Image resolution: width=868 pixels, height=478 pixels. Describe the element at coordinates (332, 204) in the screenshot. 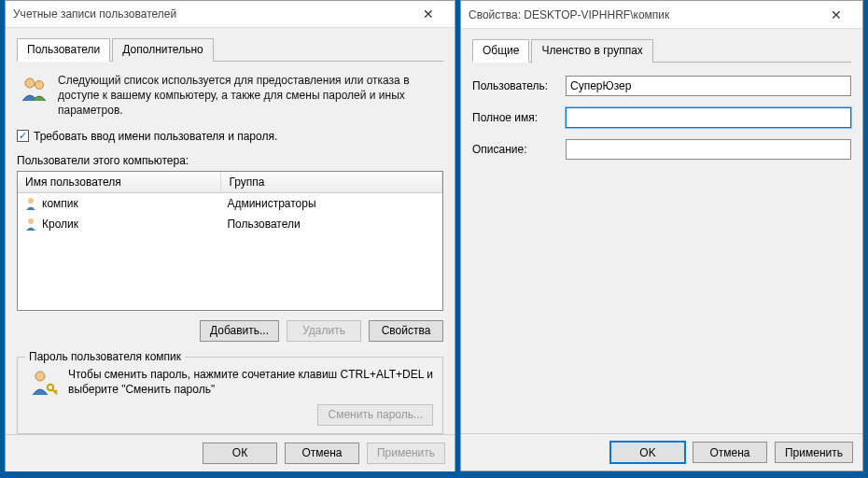

I see `row-group: Администраторы` at that location.